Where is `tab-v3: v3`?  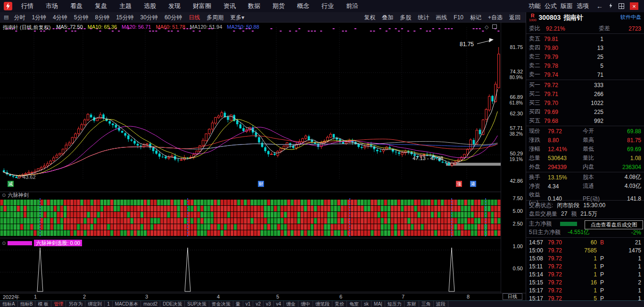
tab-v3: v3 is located at coordinates (269, 304).